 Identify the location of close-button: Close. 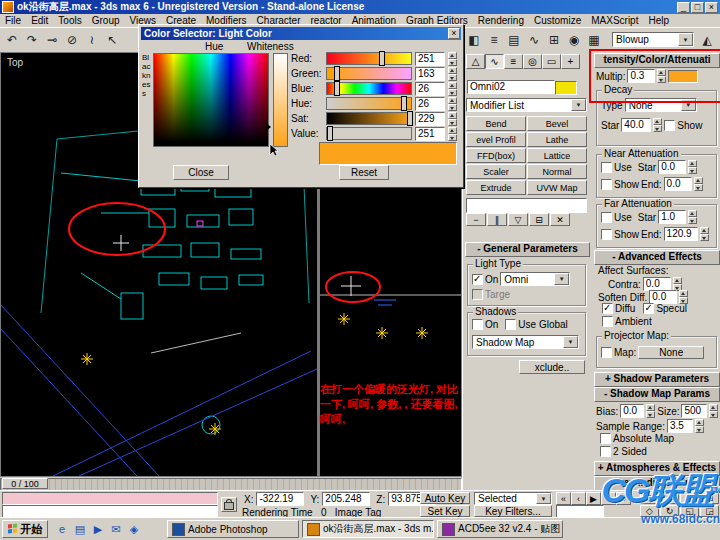
(201, 172).